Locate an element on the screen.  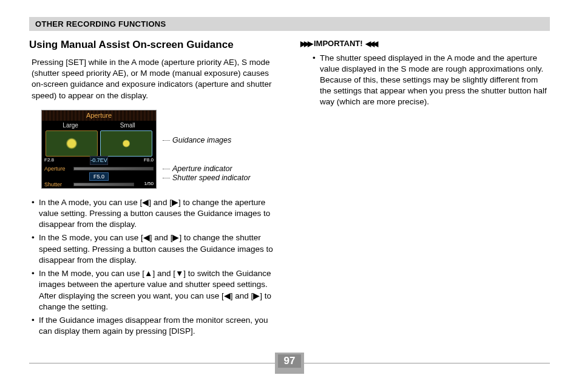
lcd-aperture-label: Aperture is located at coordinates (58, 169).